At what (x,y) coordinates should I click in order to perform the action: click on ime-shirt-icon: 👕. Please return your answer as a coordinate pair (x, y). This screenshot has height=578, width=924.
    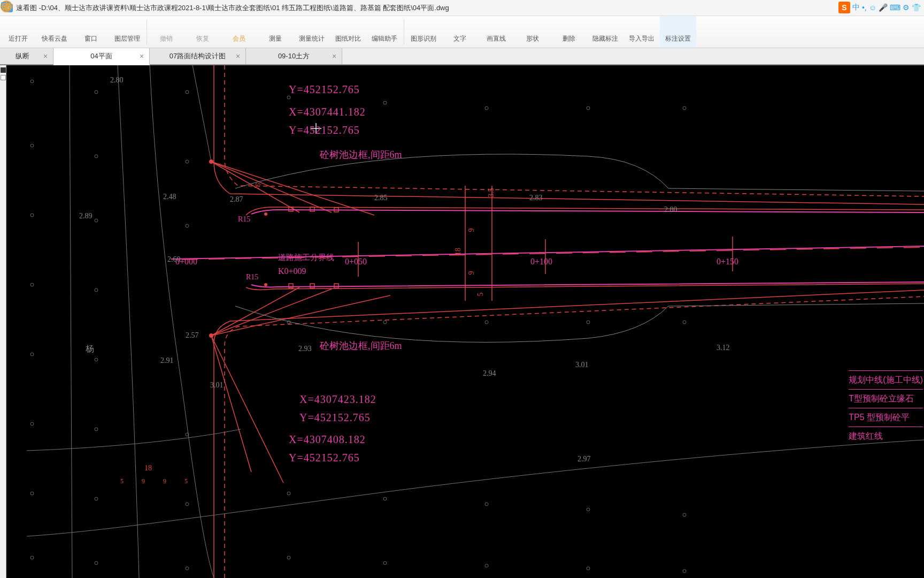
    Looking at the image, I should click on (917, 7).